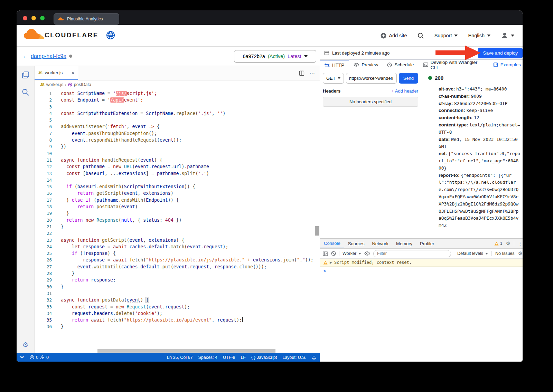  I want to click on support-menu: Support, so click(446, 36).